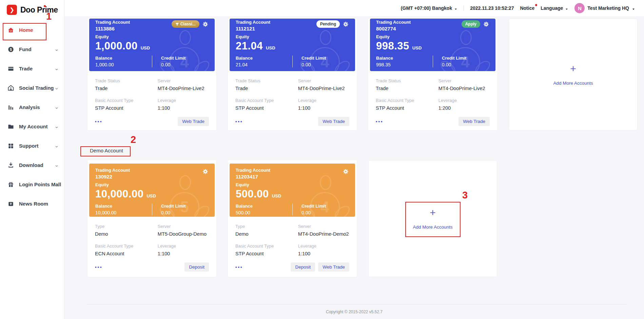  What do you see at coordinates (605, 8) in the screenshot?
I see `user-menu: N Test Marketing HQ` at bounding box center [605, 8].